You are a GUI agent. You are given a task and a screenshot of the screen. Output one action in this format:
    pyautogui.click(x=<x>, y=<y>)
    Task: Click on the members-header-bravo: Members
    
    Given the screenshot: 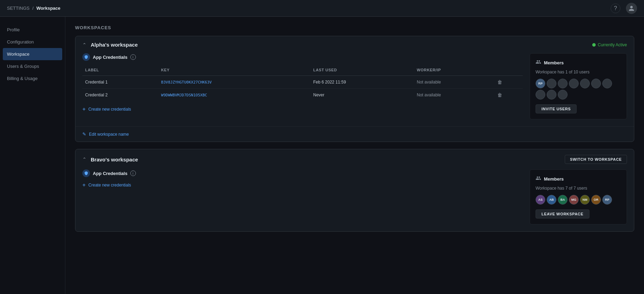 What is the action you would take?
    pyautogui.click(x=578, y=179)
    